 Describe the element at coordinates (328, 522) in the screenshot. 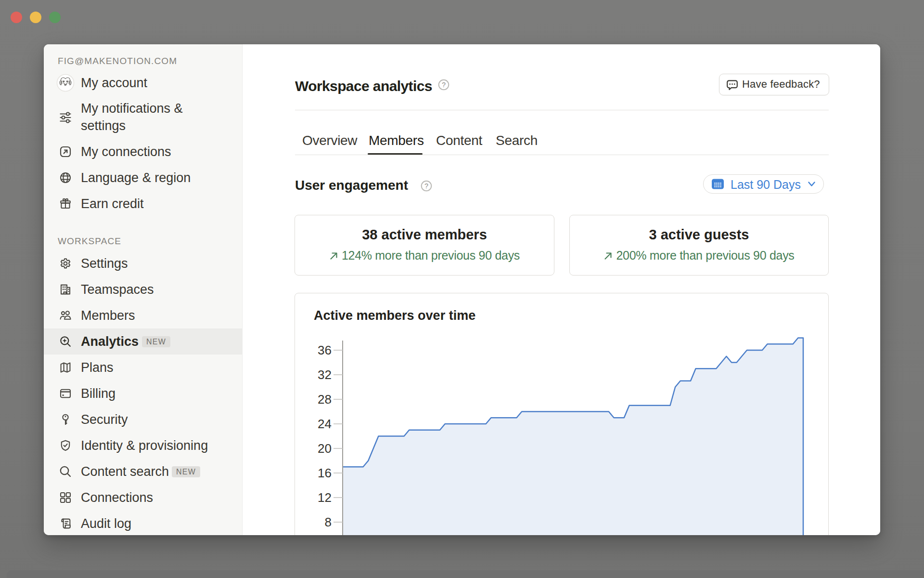

I see `svg-text: 8` at that location.